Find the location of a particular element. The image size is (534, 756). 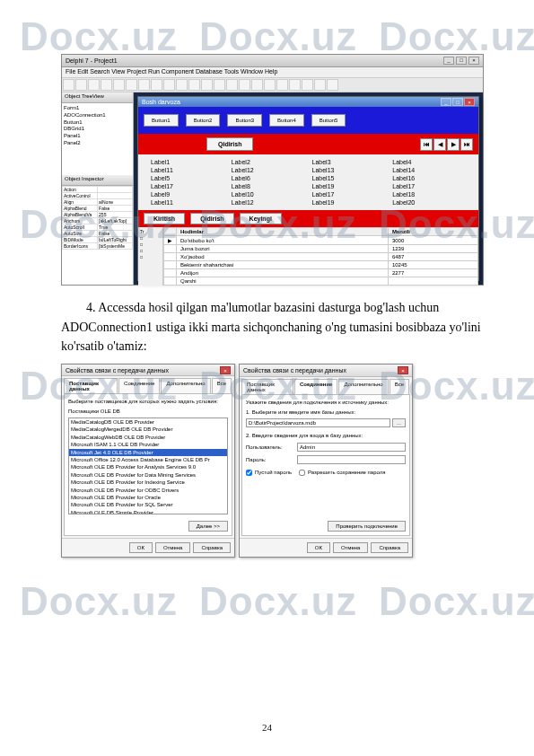

form-dbgrid: Tr□□□□ HodimlarManzili ▶Do'stbobo ko't30… is located at coordinates (309, 257).